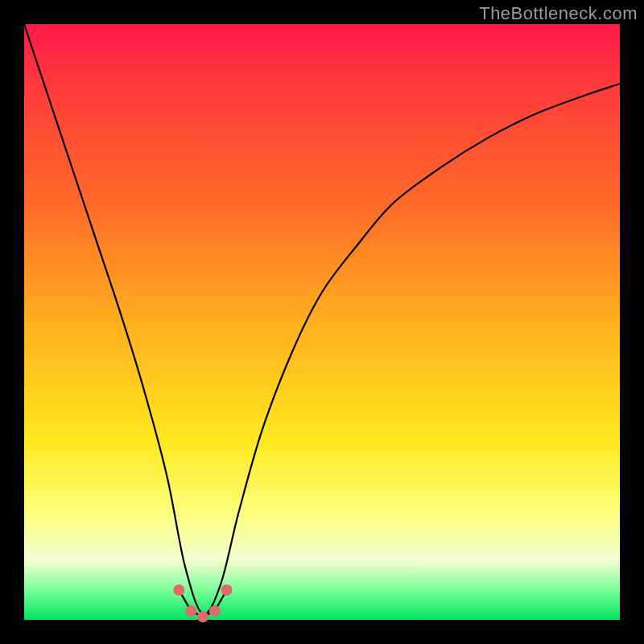 The height and width of the screenshot is (644, 644). I want to click on watermark-text: TheBottleneck.com, so click(559, 14).